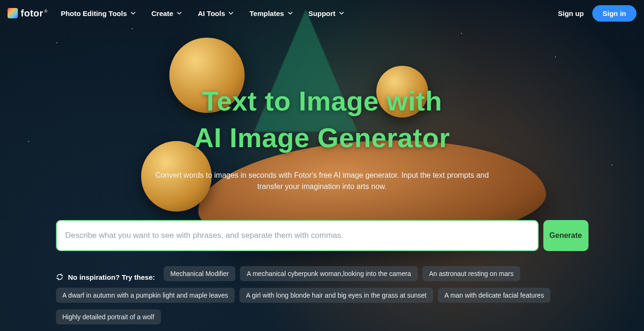 Image resolution: width=644 pixels, height=331 pixels. What do you see at coordinates (494, 295) in the screenshot?
I see `inspiration-chip: A man with delicate facial features` at bounding box center [494, 295].